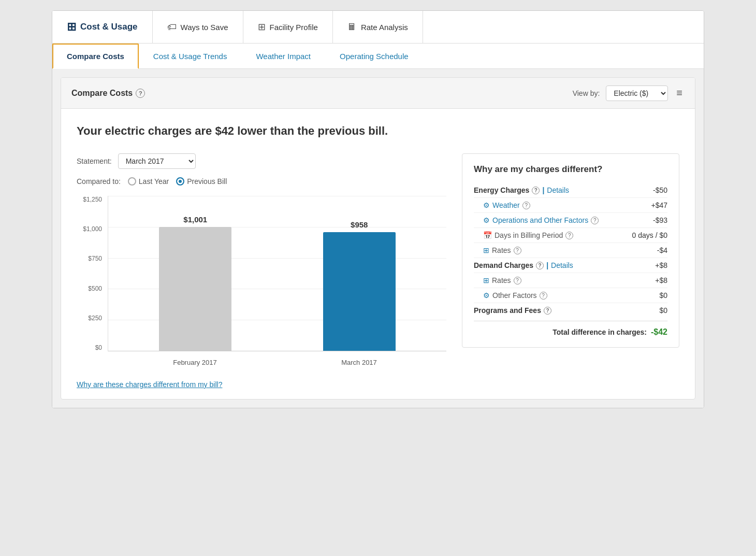 This screenshot has height=556, width=756. I want to click on y-label-250: $250, so click(95, 318).